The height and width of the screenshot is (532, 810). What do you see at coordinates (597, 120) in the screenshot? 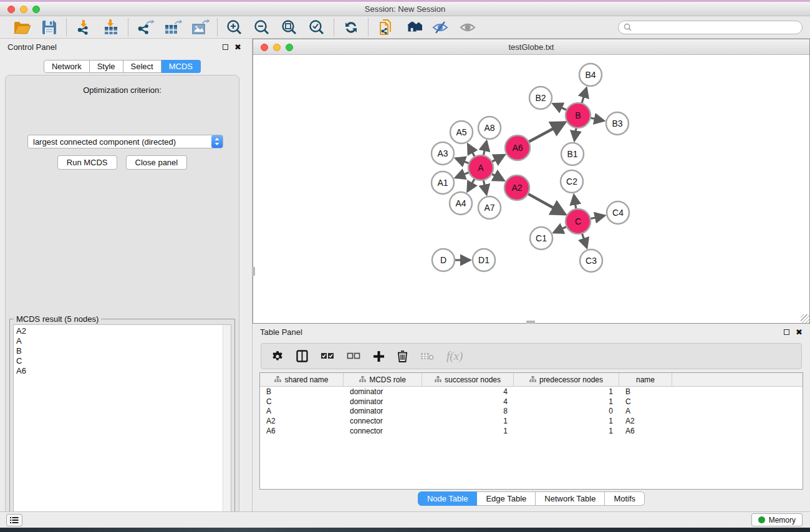
I see `edge-B-B3` at bounding box center [597, 120].